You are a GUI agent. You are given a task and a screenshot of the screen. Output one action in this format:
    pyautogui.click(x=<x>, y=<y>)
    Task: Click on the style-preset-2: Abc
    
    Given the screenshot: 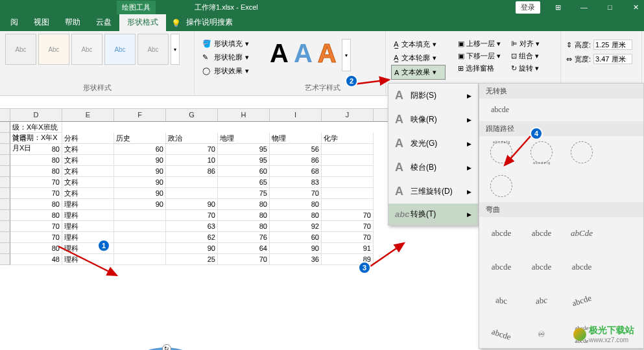 What is the action you would take?
    pyautogui.click(x=54, y=49)
    